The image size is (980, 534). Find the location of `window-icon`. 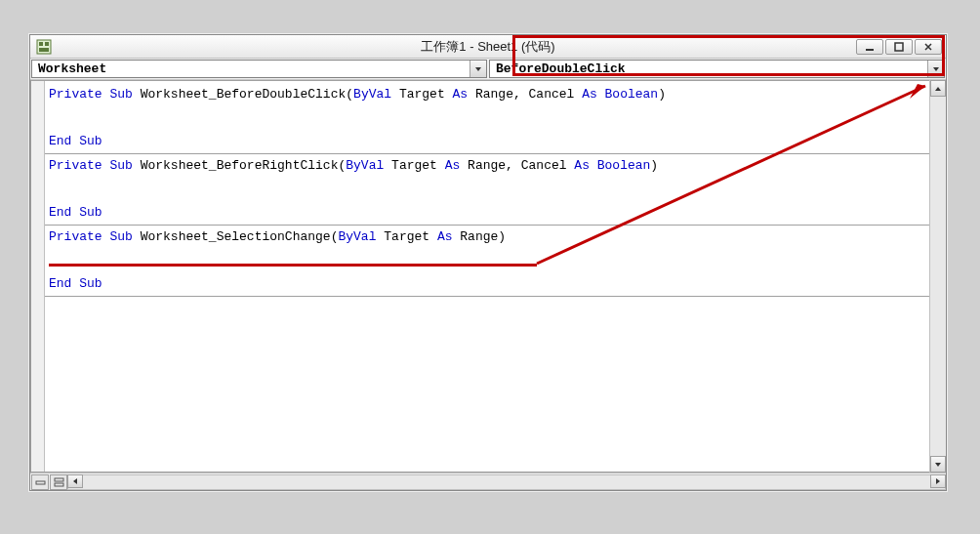

window-icon is located at coordinates (44, 47).